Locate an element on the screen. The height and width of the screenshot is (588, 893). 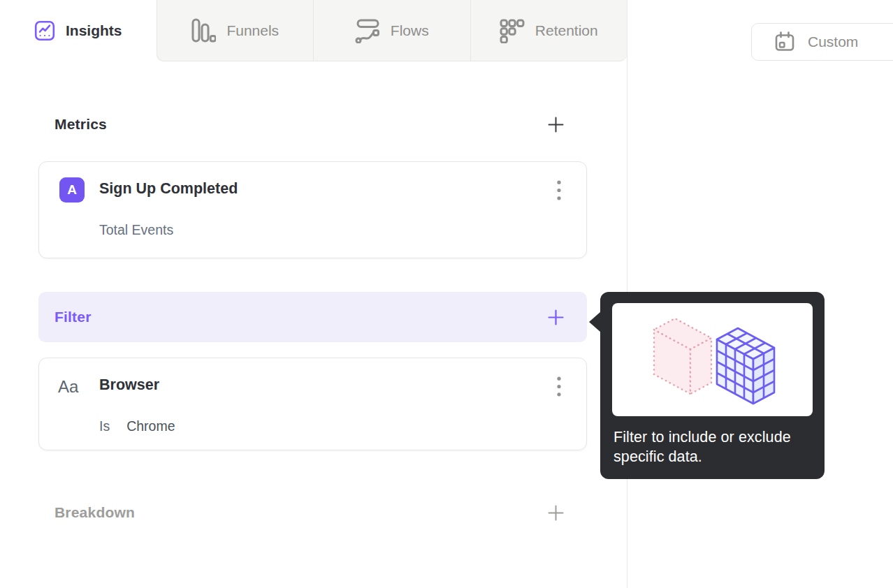
add-metric-button is located at coordinates (556, 124).